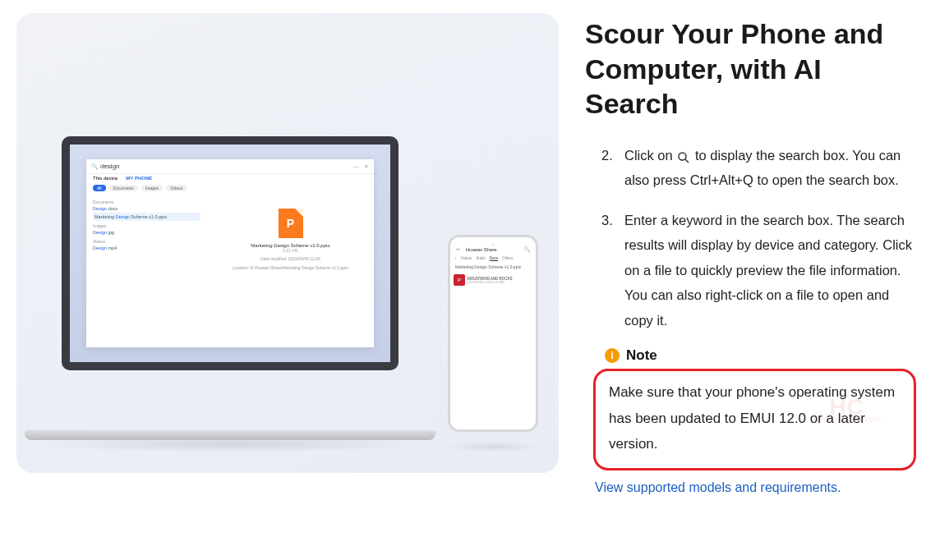  Describe the element at coordinates (146, 209) in the screenshot. I see `result-item: Design.docx` at that location.